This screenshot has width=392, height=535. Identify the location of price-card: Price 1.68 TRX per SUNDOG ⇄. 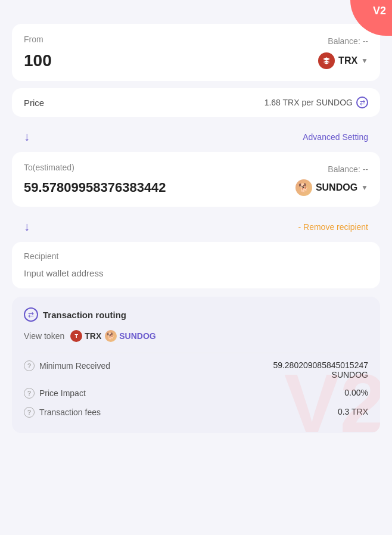
(196, 102).